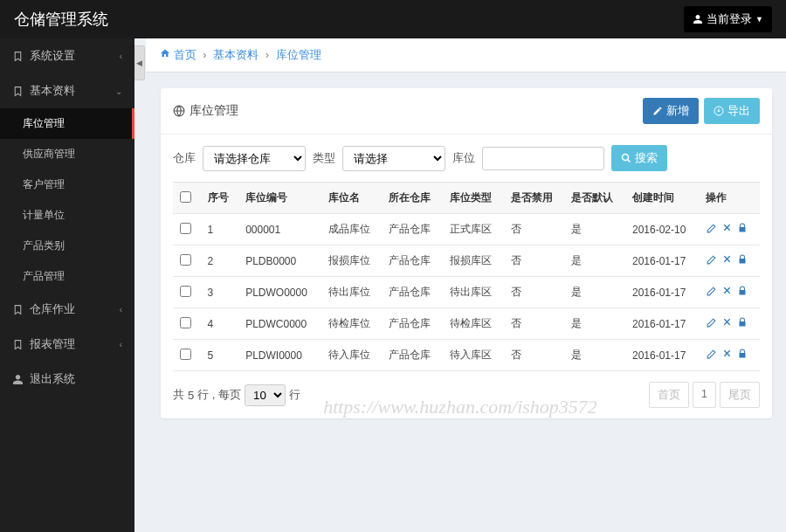 This screenshot has height=532, width=786. What do you see at coordinates (220, 261) in the screenshot?
I see `cell-seq: 2` at bounding box center [220, 261].